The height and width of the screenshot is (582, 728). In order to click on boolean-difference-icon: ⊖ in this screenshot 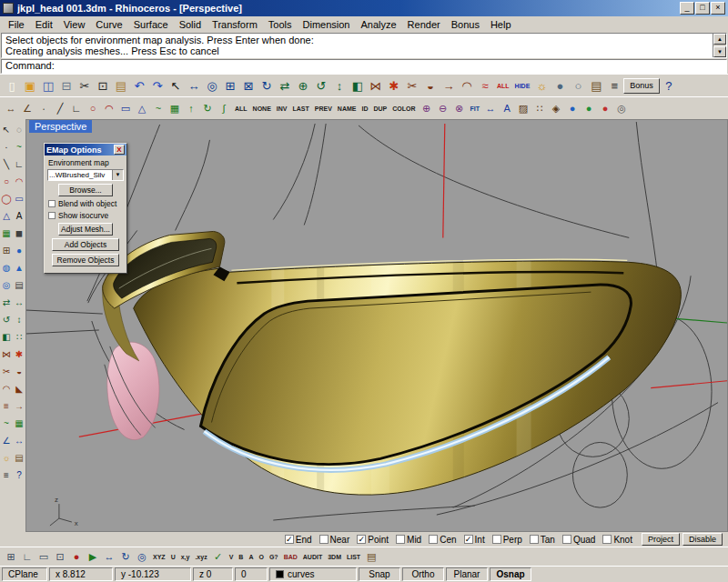, I will do `click(443, 109)`.